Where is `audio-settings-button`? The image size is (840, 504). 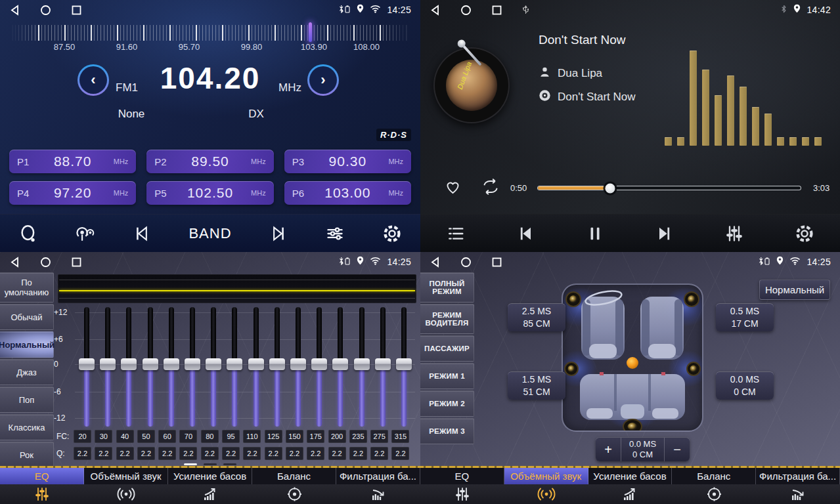 audio-settings-button is located at coordinates (335, 234).